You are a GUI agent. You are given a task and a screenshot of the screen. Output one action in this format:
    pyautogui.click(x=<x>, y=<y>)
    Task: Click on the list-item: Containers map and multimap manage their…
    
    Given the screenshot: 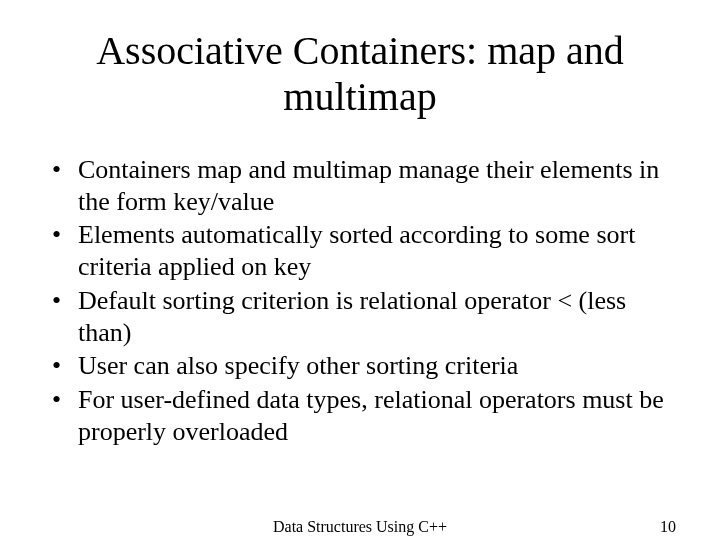 What is the action you would take?
    pyautogui.click(x=365, y=186)
    